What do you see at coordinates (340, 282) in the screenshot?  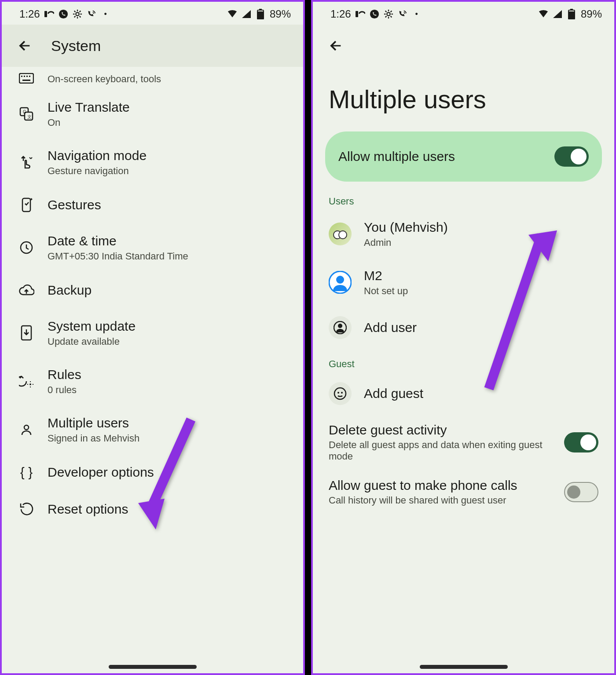 I see `avatar-m2` at bounding box center [340, 282].